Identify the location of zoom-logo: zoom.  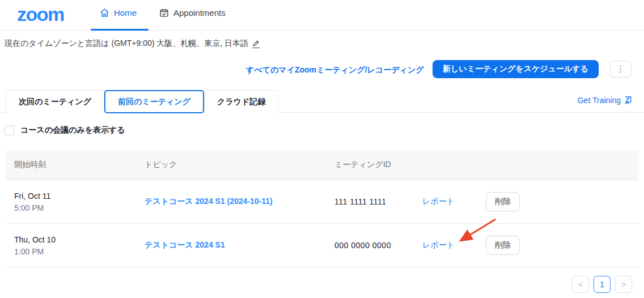
(41, 15).